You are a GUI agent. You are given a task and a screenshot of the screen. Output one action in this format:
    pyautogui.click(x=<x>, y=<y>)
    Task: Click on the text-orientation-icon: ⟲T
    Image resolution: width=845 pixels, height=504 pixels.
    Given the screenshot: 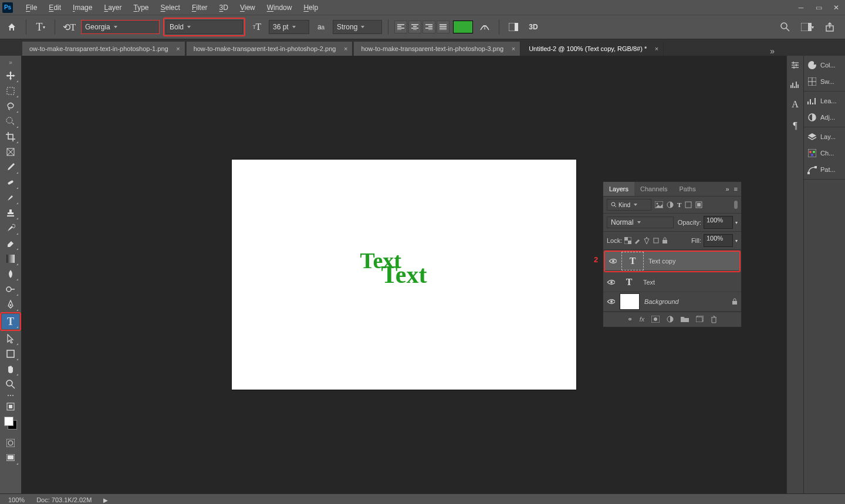 What is the action you would take?
    pyautogui.click(x=69, y=27)
    